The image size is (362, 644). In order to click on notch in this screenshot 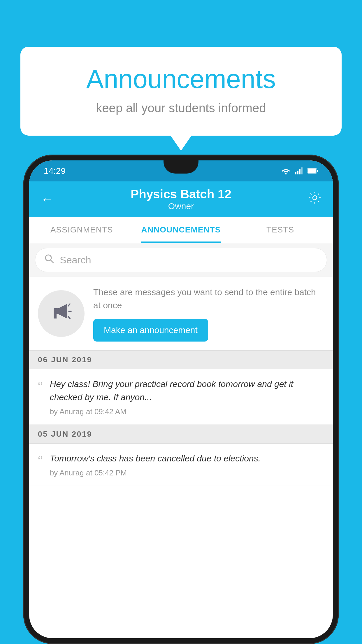, I will do `click(181, 167)`.